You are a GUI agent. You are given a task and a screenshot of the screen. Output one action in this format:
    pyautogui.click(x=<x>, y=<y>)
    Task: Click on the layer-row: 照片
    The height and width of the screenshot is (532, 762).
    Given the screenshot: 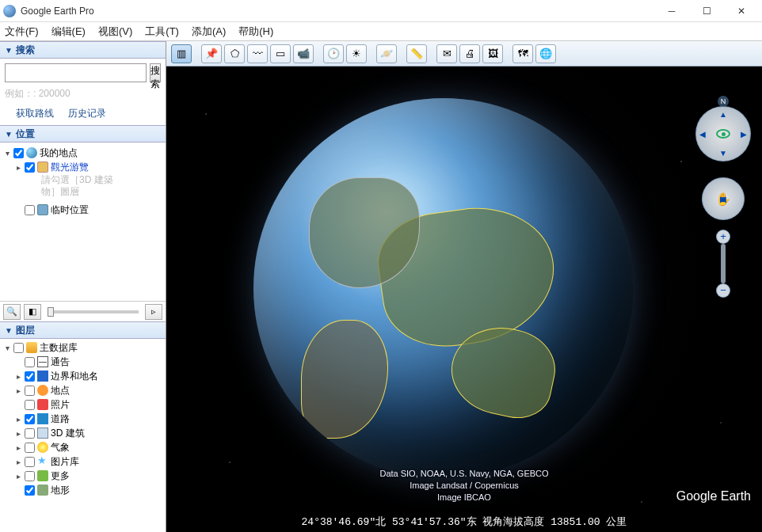 What is the action you would take?
    pyautogui.click(x=82, y=405)
    